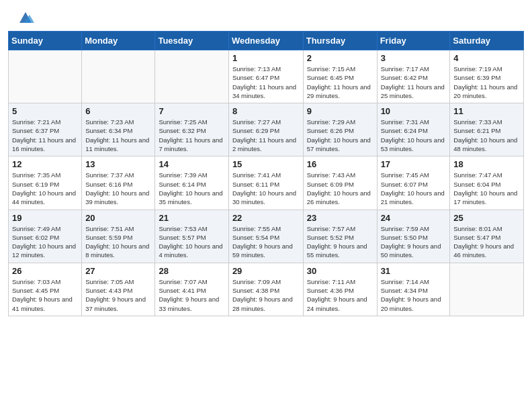 The height and width of the screenshot is (411, 532). What do you see at coordinates (266, 183) in the screenshot?
I see `calendar-week-row: 12Sunrise: 7:35 AM Sunset: 6:19 PM Dayli…` at bounding box center [266, 183].